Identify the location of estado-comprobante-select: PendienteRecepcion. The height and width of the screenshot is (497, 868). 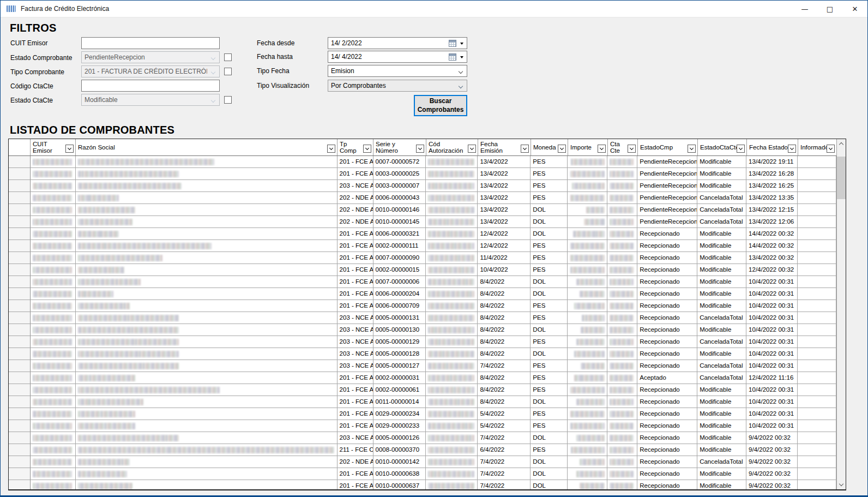
(150, 57).